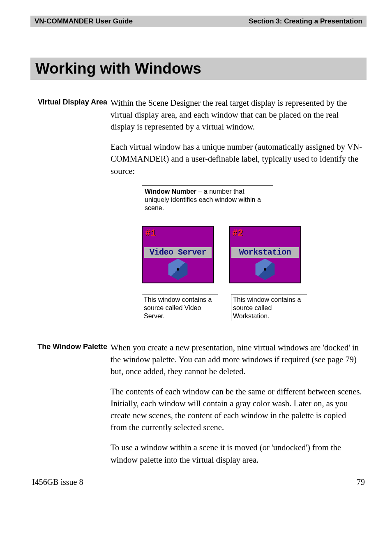  What do you see at coordinates (269, 308) in the screenshot?
I see `thumb-caption: This window contains a source called Wor…` at bounding box center [269, 308].